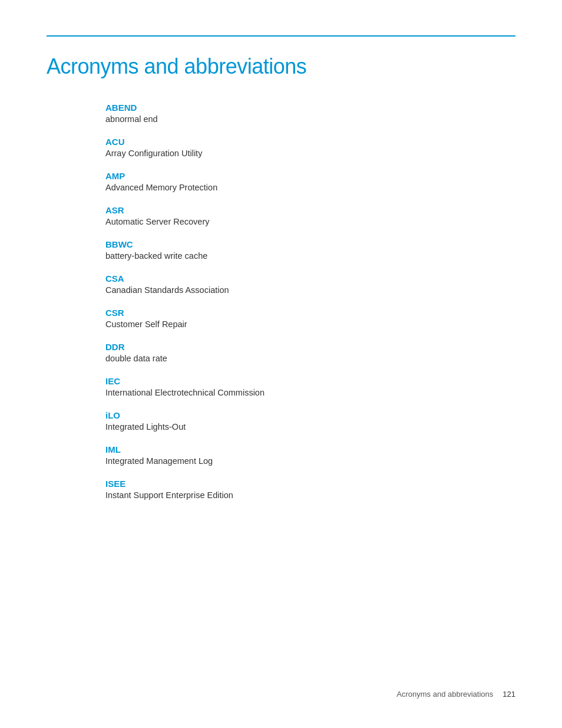  What do you see at coordinates (310, 421) in the screenshot?
I see `acronym-entry: iLOIntegrated Lights-Out` at bounding box center [310, 421].